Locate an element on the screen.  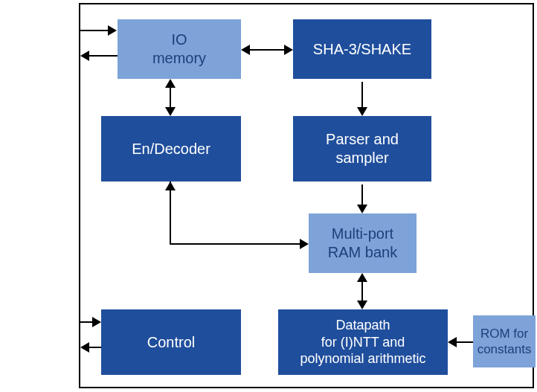
block-en-decoder: En/Decoder is located at coordinates (171, 149).